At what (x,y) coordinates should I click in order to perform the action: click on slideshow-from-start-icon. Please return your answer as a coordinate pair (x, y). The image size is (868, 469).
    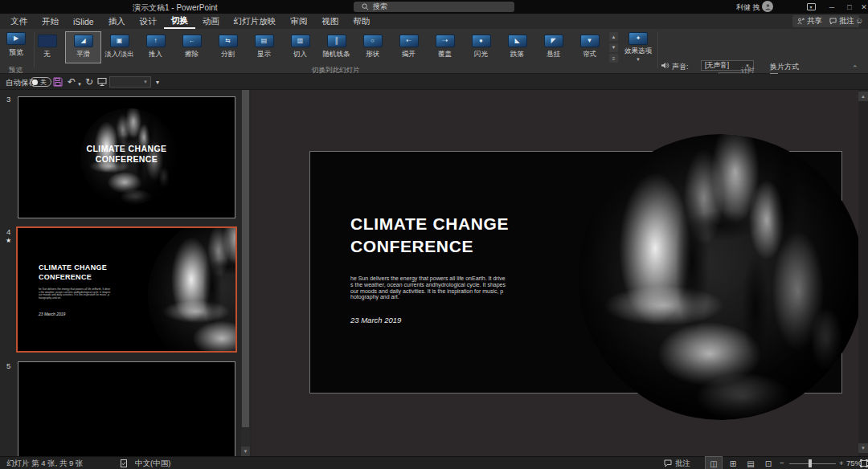
    Looking at the image, I should click on (102, 82).